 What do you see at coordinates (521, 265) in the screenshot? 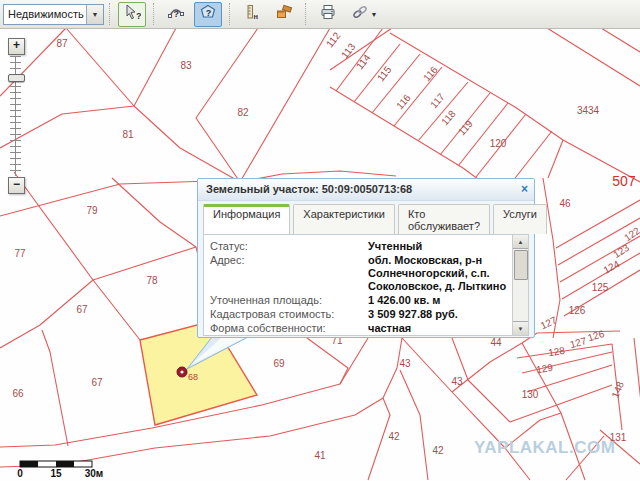
I see `scrollbar-thumb` at bounding box center [521, 265].